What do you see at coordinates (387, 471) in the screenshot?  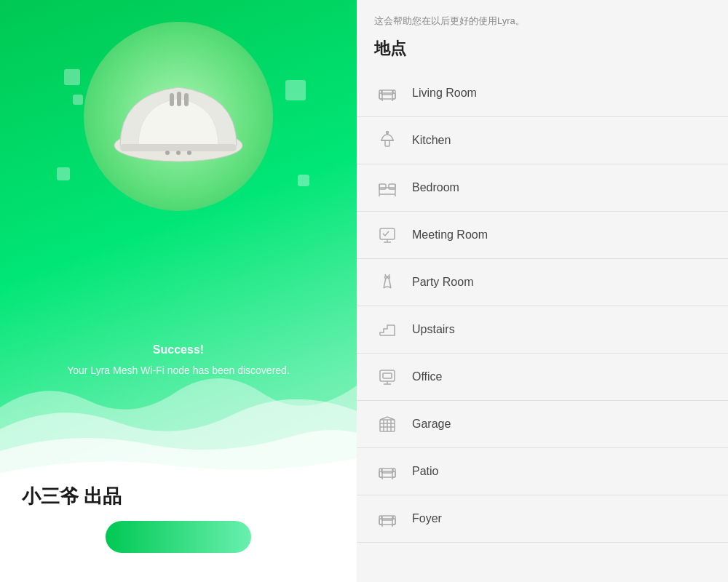 I see `room-icon-patio` at bounding box center [387, 471].